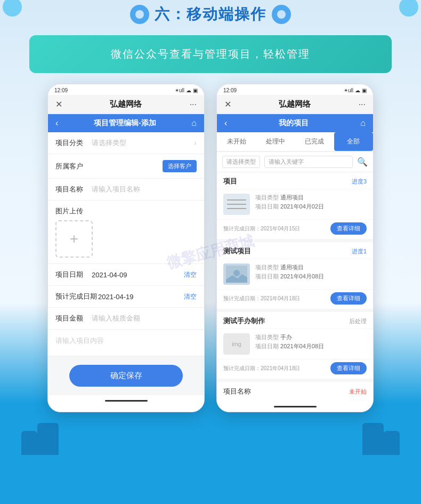 Image resolution: width=421 pixels, height=504 pixels. Describe the element at coordinates (140, 14) in the screenshot. I see `header-icon-left` at that location.